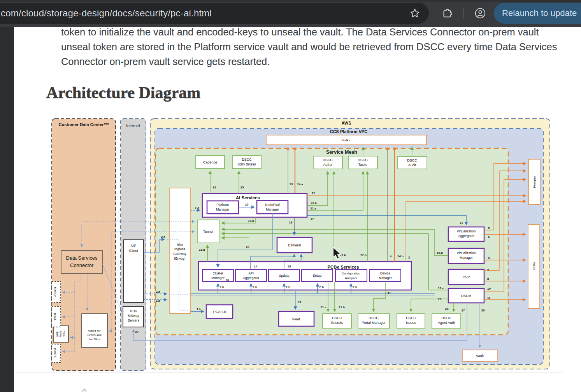 This screenshot has width=581, height=392. Describe the element at coordinates (272, 205) in the screenshot. I see `svg-text: NodePool` at that location.